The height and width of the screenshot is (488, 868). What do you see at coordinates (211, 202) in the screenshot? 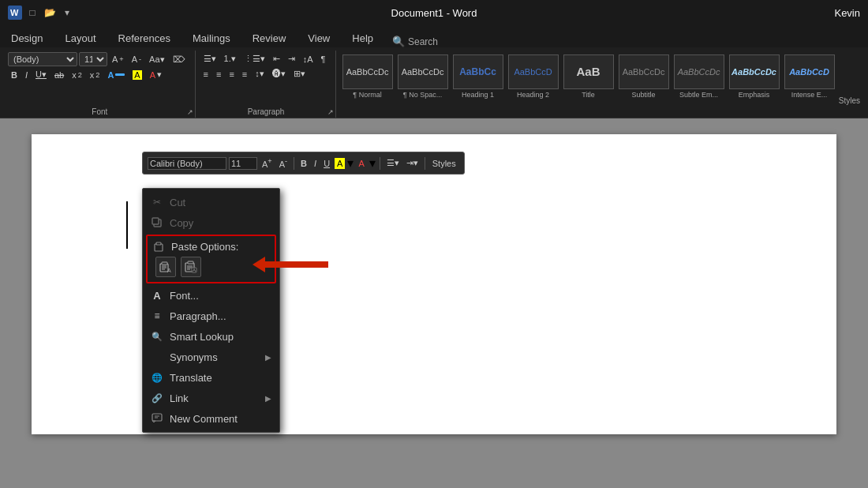
I see `context-menu-cut: ✂ Cut` at bounding box center [211, 202].